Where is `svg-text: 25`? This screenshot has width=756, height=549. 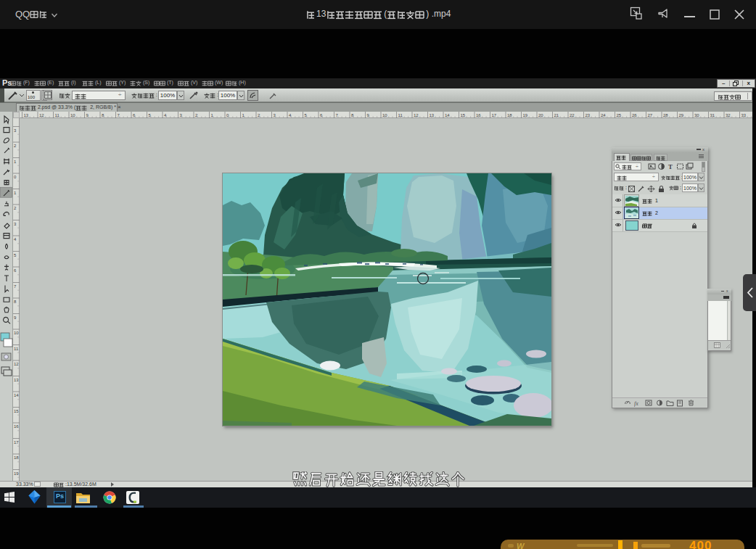 svg-text: 25 is located at coordinates (620, 115).